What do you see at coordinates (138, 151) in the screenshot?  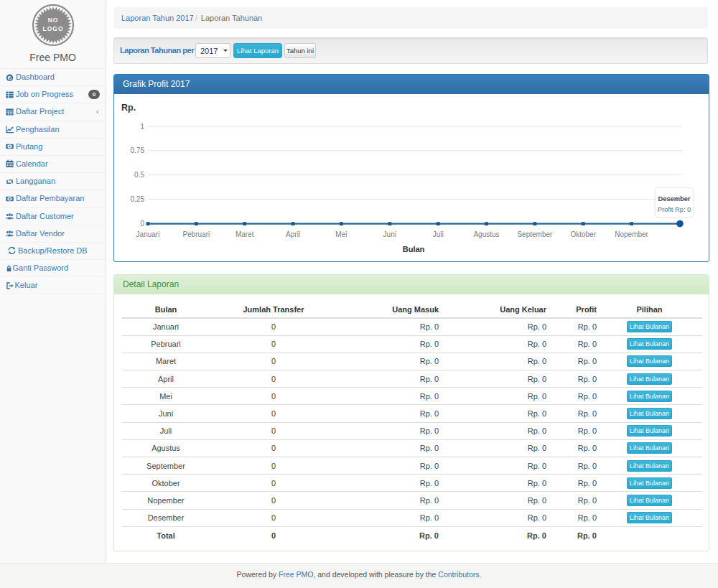 I see `svg-text: 0.75` at bounding box center [138, 151].